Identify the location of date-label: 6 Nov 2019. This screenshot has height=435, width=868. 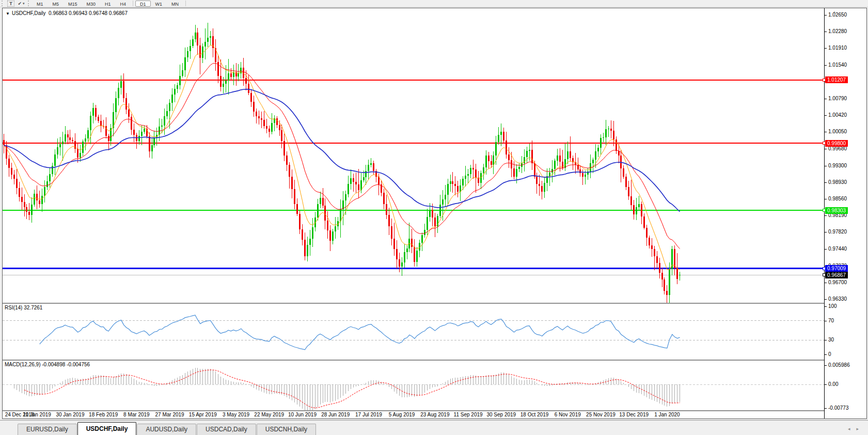
(568, 414).